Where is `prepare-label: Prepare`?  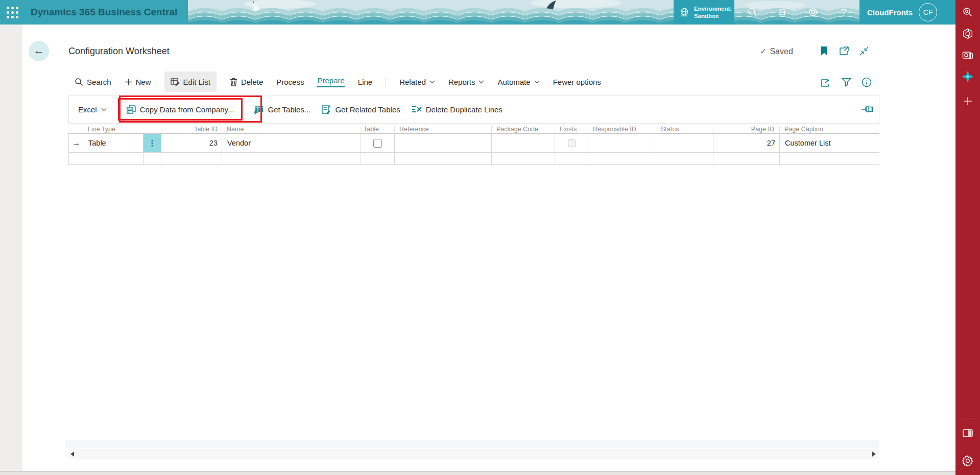 prepare-label: Prepare is located at coordinates (331, 82).